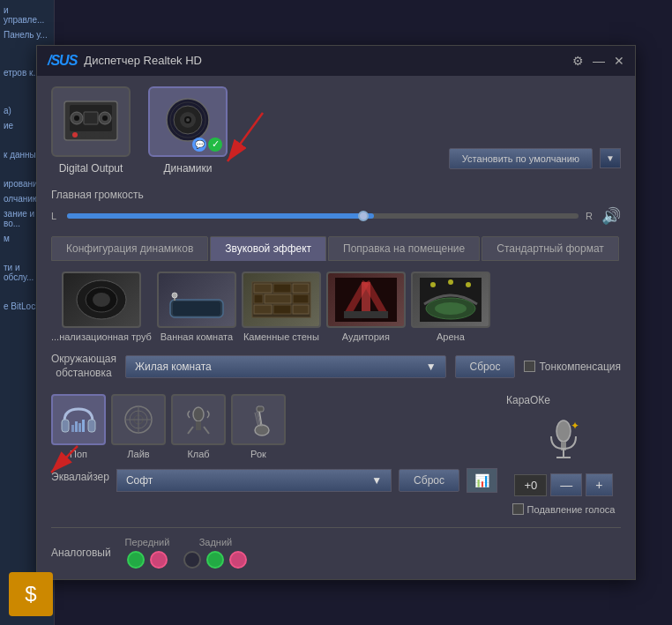 This screenshot has width=672, height=625. Describe the element at coordinates (528, 400) in the screenshot. I see `karaoke-label: КараОКе` at that location.